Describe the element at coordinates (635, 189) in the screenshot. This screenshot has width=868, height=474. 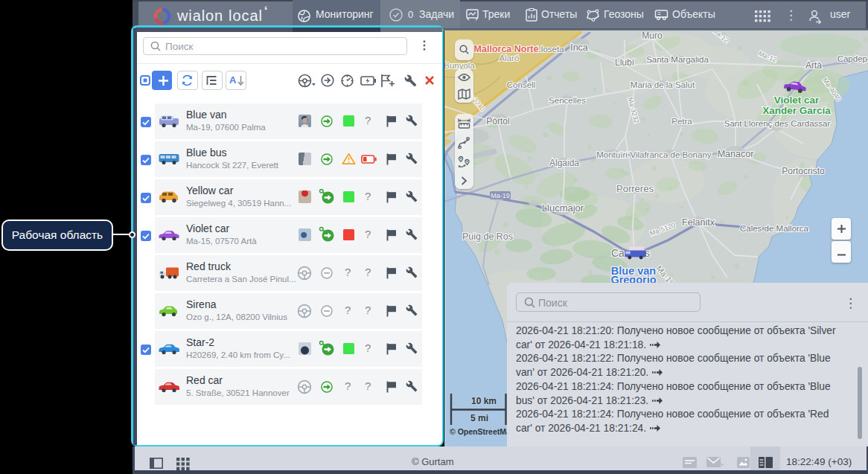
I see `svg-text: Porreres` at that location.